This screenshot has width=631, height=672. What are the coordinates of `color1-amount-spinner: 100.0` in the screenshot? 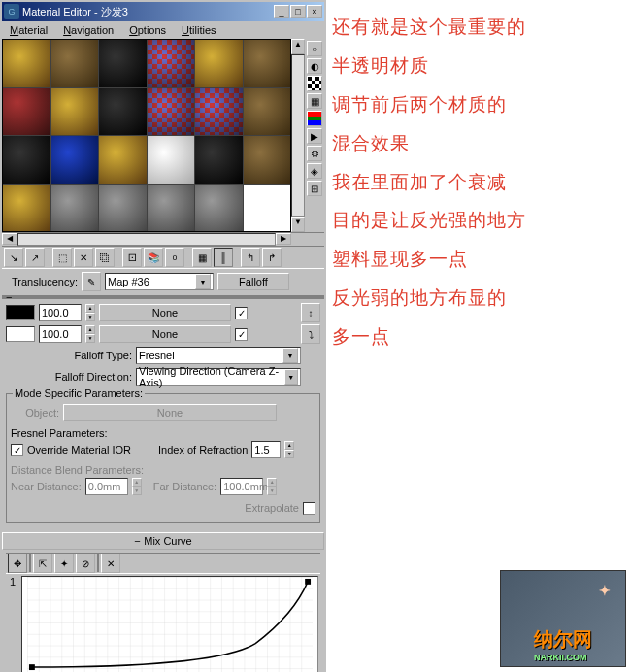 It's located at (60, 313).